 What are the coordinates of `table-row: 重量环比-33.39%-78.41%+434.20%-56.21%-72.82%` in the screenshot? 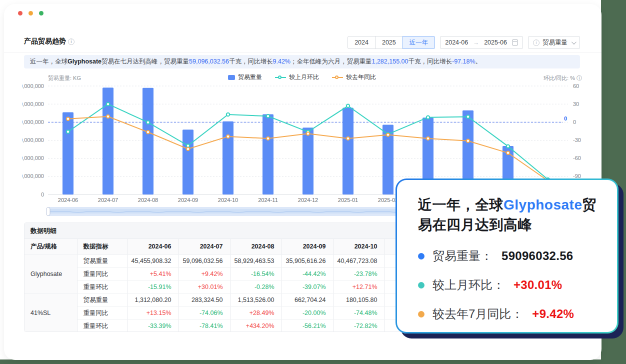 It's located at (230, 326).